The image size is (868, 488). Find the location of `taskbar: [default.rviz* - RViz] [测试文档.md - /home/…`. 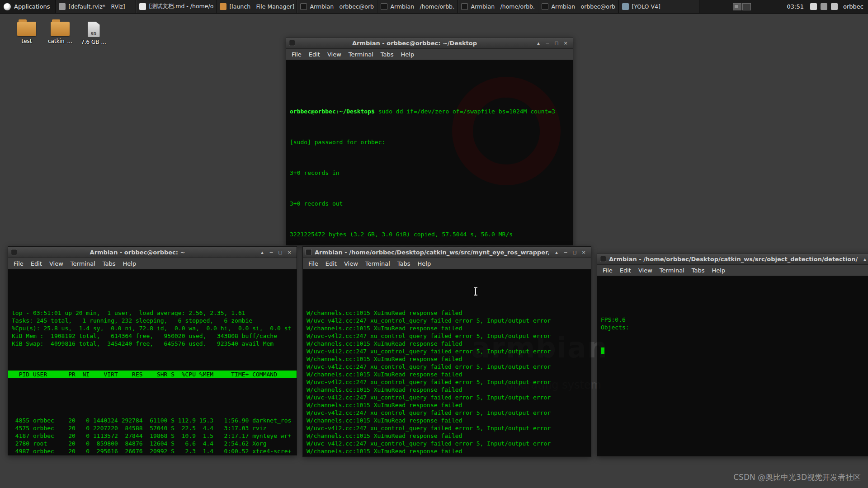

taskbar: [default.rviz* - RViz] [测试文档.md - /home/… is located at coordinates (377, 6).